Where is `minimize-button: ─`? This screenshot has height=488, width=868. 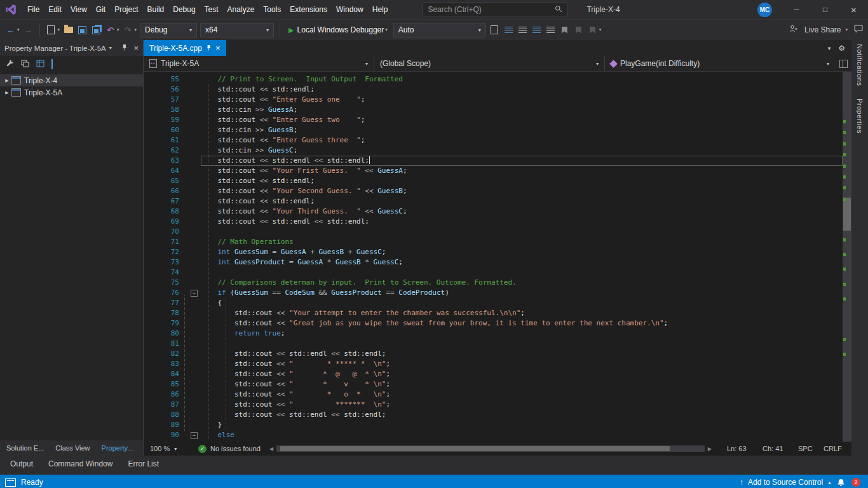 minimize-button: ─ is located at coordinates (797, 10).